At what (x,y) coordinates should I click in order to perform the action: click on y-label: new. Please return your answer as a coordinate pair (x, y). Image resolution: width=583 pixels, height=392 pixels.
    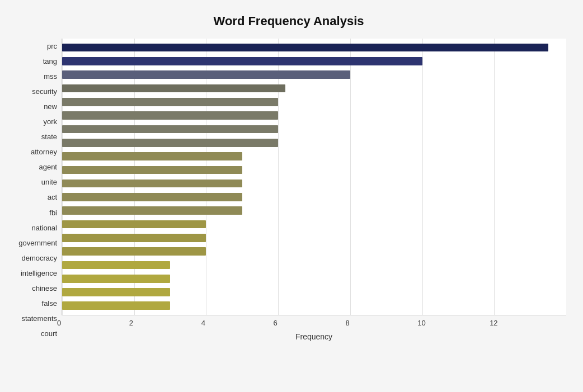
    Looking at the image, I should click on (50, 106).